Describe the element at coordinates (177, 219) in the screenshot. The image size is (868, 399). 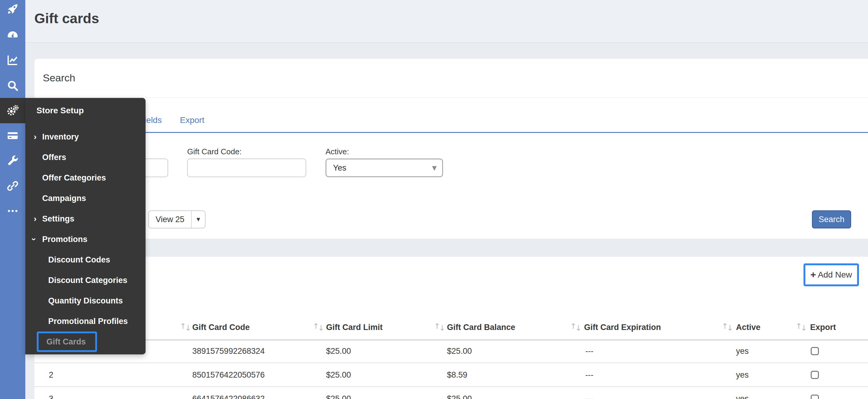
I see `view-count-button: View 25 ▼` at that location.